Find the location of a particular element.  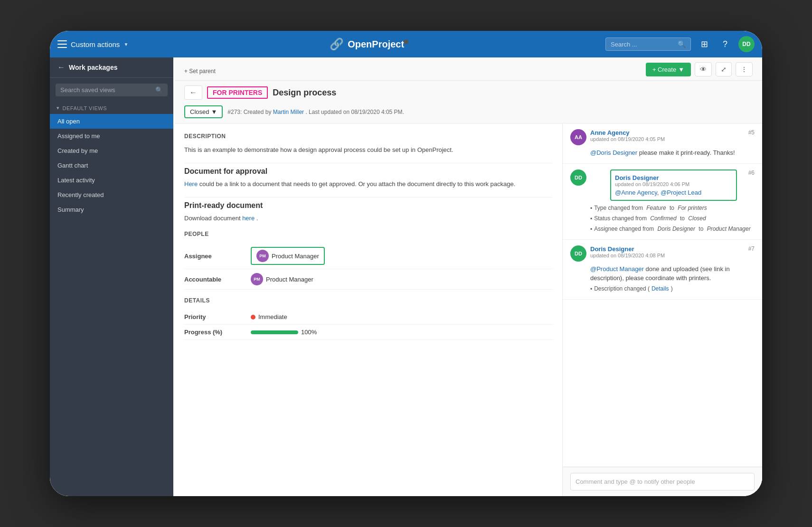

status-dropdown-arrow: ▼ is located at coordinates (214, 112).